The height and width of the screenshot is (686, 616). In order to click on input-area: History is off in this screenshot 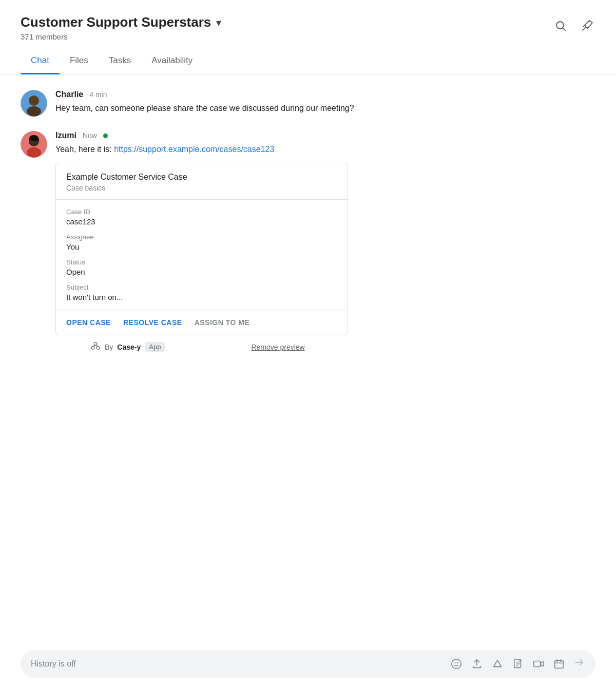, I will do `click(308, 664)`.